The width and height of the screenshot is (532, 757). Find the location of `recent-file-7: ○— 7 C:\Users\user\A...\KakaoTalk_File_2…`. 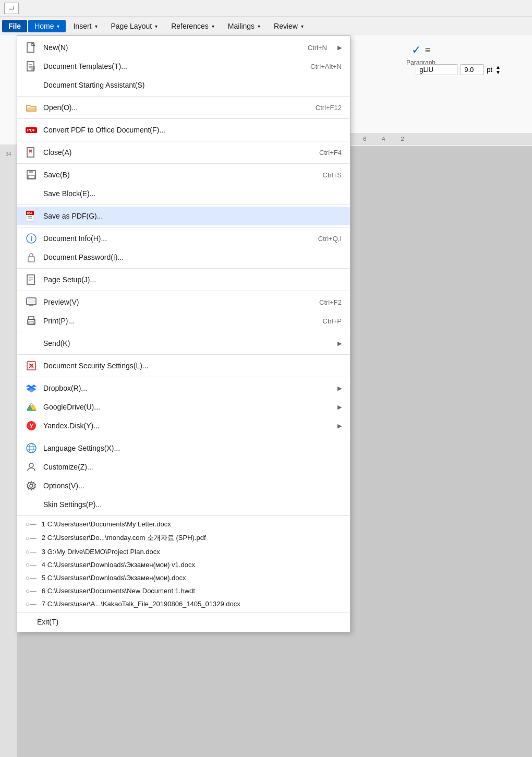

recent-file-7: ○— 7 C:\Users\user\A...\KakaoTalk_File_2… is located at coordinates (184, 604).